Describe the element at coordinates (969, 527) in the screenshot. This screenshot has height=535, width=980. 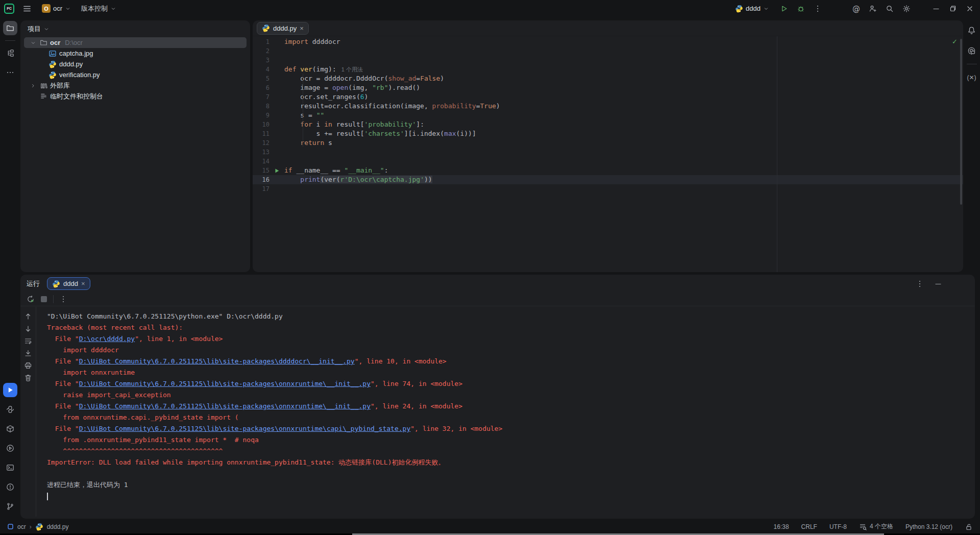
I see `status-unlock-icon` at that location.